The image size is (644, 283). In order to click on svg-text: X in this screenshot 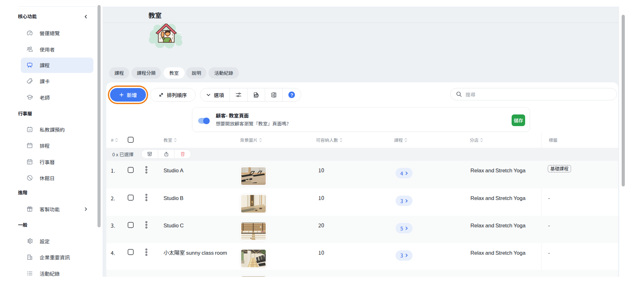, I will do `click(273, 95)`.